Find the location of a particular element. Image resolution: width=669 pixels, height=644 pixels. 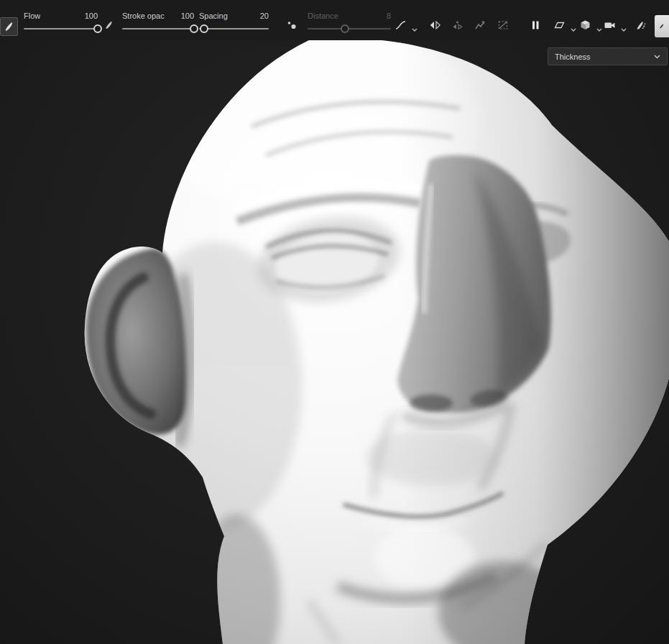

radial-symmetry-button is located at coordinates (457, 25).